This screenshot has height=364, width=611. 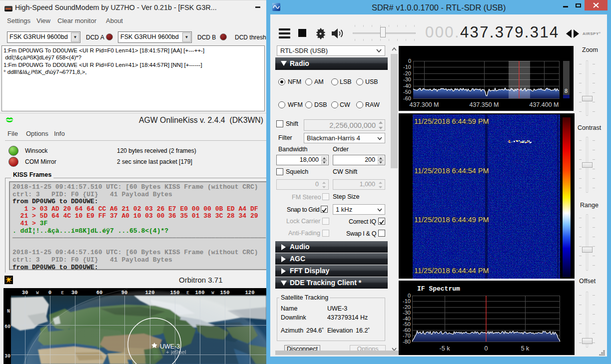 What do you see at coordinates (544, 105) in the screenshot?
I see `svg-text: 437.400 M` at bounding box center [544, 105].